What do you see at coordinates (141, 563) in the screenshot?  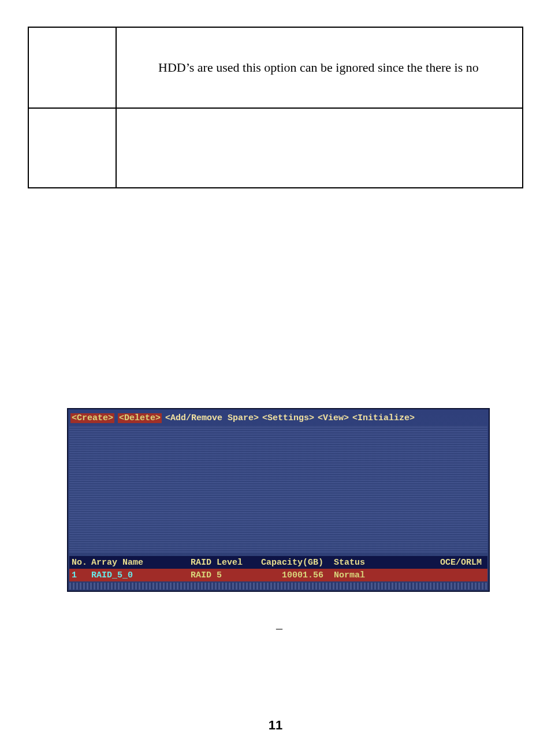 I see `hdr-name: Array Name` at bounding box center [141, 563].